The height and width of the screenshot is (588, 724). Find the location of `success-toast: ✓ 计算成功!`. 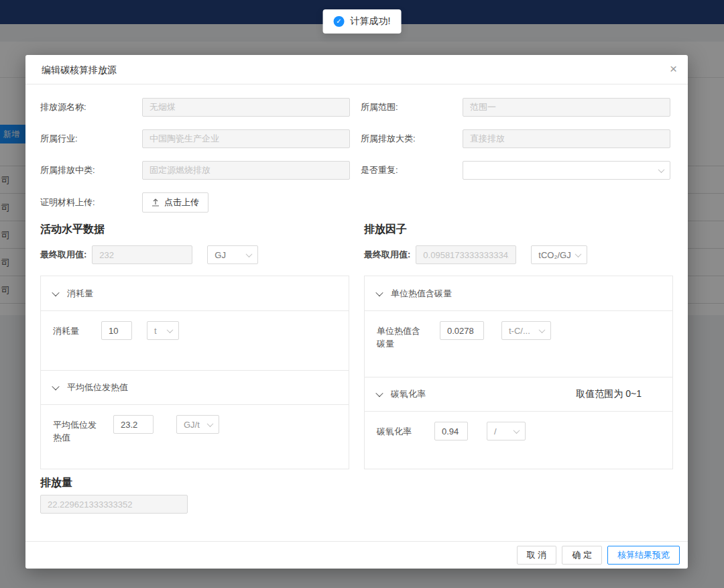

success-toast: ✓ 计算成功! is located at coordinates (362, 21).